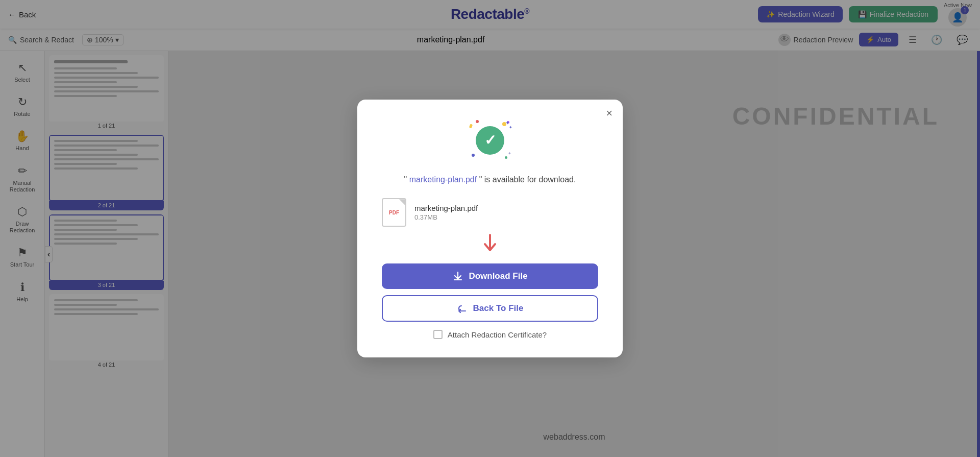 This screenshot has height=457, width=980. I want to click on file-size-text: 0.37MB, so click(446, 218).